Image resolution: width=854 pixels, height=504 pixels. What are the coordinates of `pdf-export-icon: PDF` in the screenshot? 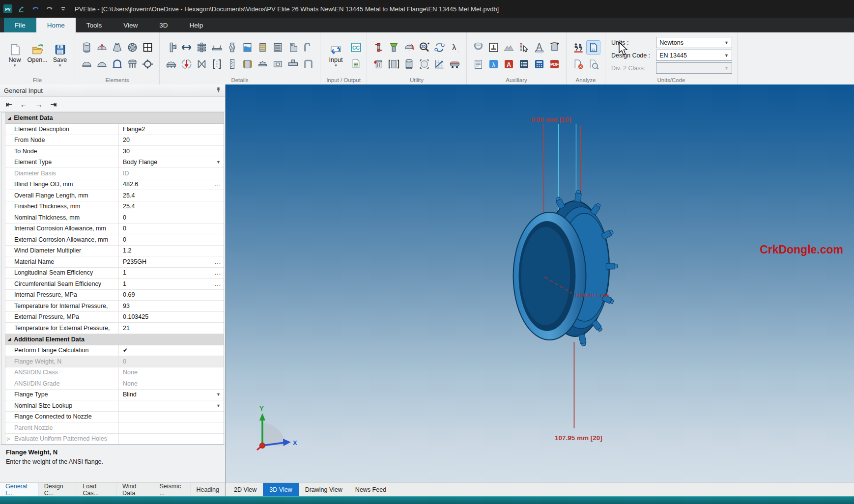 It's located at (554, 64).